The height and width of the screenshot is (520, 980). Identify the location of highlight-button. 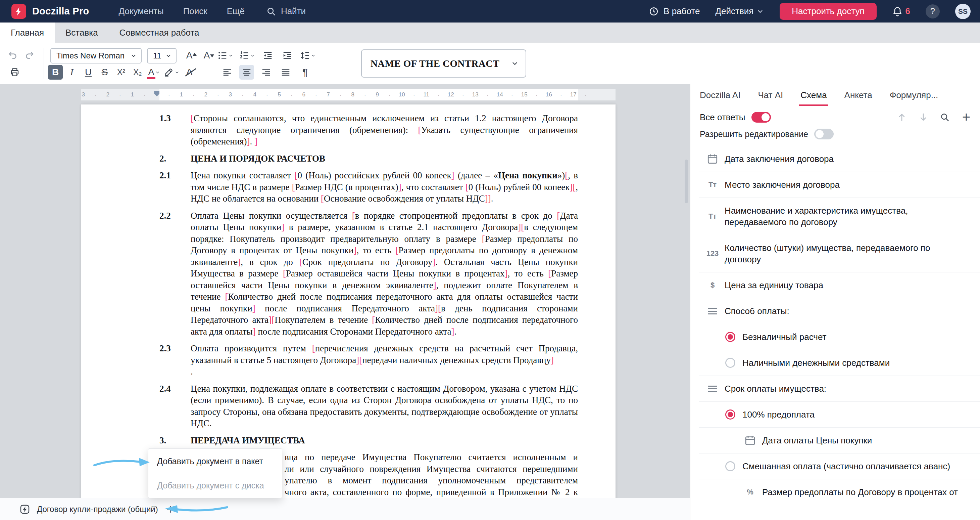
(172, 72).